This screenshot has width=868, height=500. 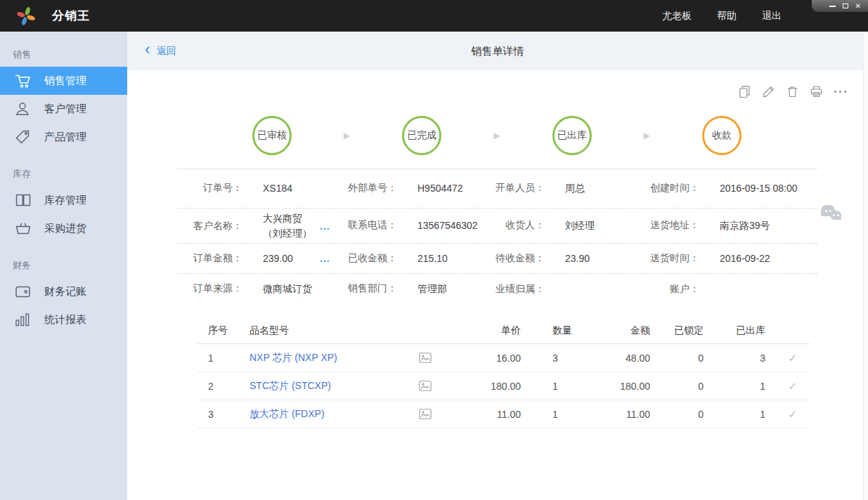 What do you see at coordinates (148, 51) in the screenshot?
I see `chevron-left-icon: ‹` at bounding box center [148, 51].